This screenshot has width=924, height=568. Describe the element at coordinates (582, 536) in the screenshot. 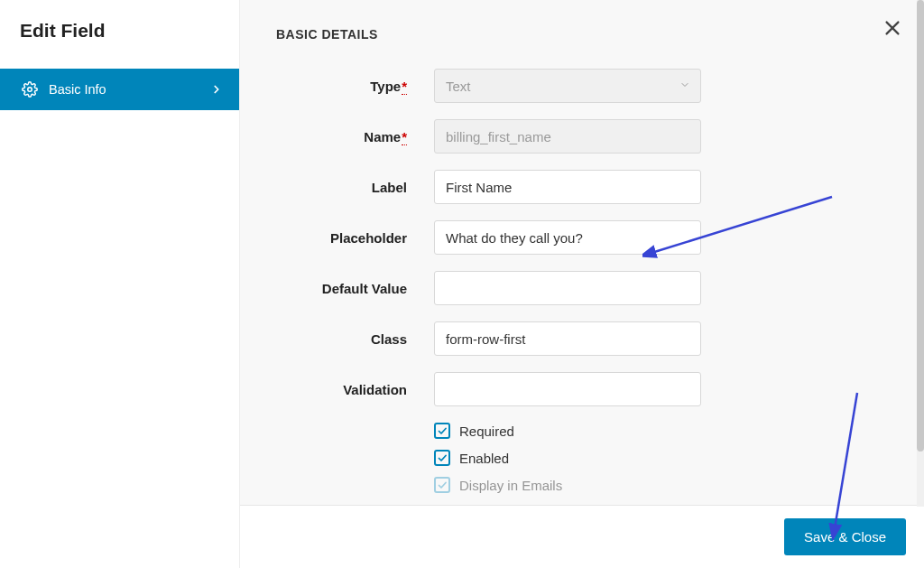

I see `footer: Save & Close` at that location.